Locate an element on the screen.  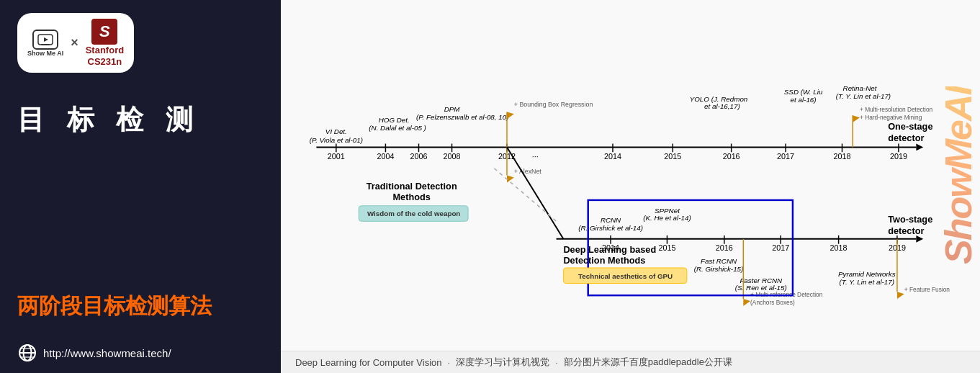
footer-text1: Deep Learning for Computer Vision is located at coordinates (369, 363).